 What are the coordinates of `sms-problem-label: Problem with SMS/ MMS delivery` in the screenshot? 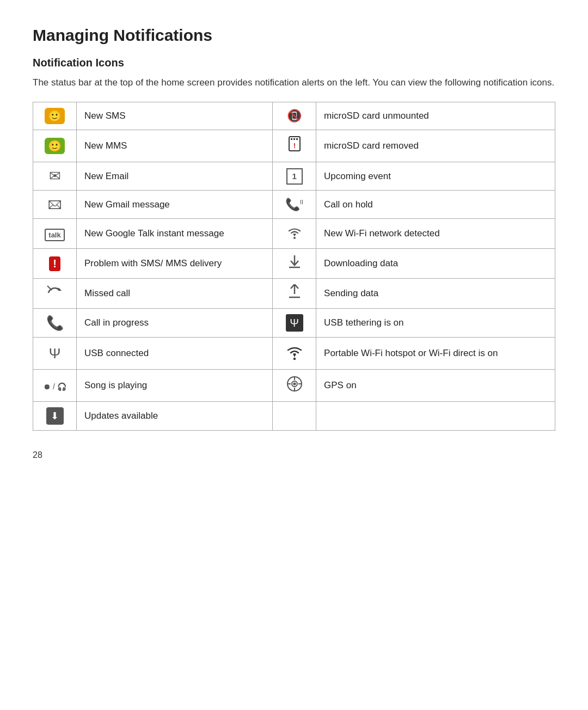 It's located at (175, 264).